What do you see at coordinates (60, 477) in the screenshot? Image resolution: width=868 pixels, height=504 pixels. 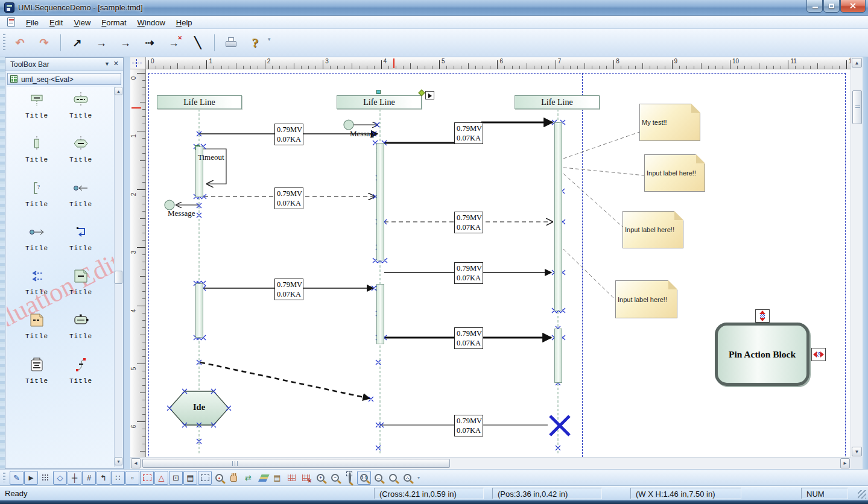 I see `reshape-tool-icon: ◇` at bounding box center [60, 477].